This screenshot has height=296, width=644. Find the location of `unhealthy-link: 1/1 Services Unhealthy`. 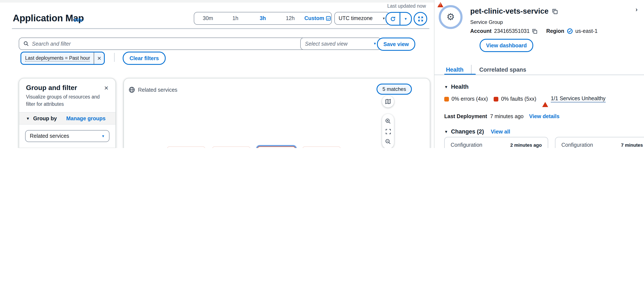

unhealthy-link: 1/1 Services Unhealthy is located at coordinates (578, 99).